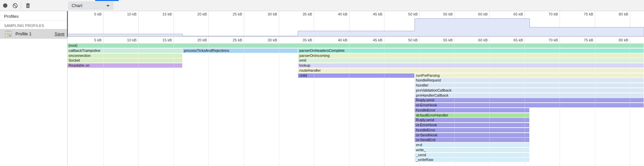  What do you see at coordinates (34, 89) in the screenshot?
I see `sidebar: Profiles SAMPLING PROFILES % Profile 1 S…` at bounding box center [34, 89].